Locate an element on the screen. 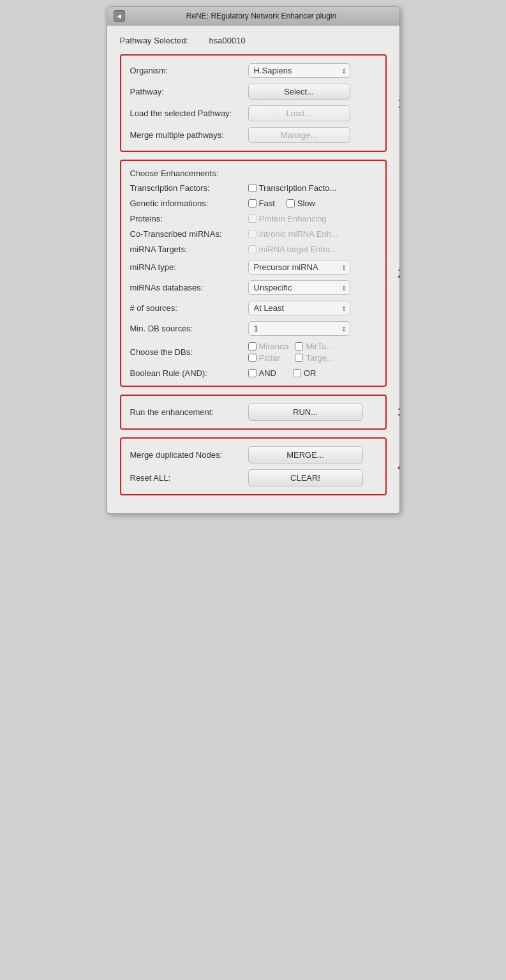  or-checkbox is located at coordinates (297, 373).